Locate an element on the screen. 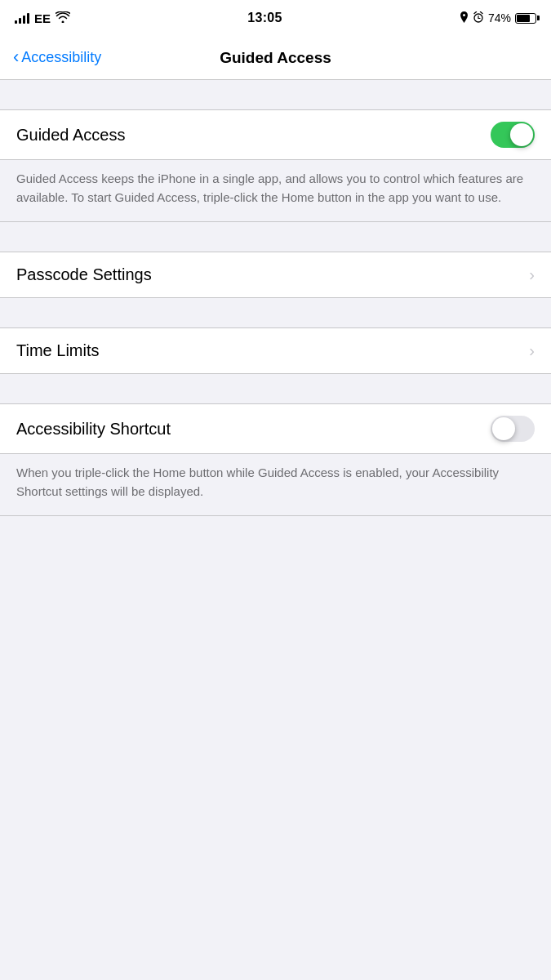  back-label: Accessibility is located at coordinates (61, 57).